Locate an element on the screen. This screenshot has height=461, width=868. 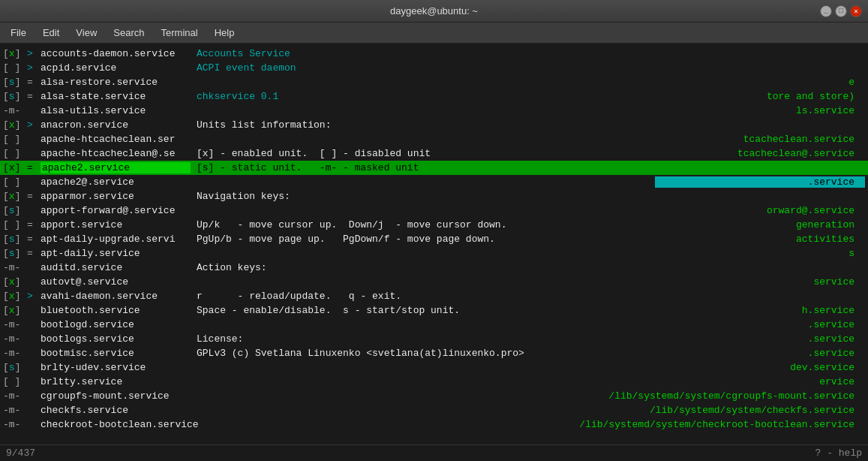
service-name: bootlogd.service is located at coordinates (116, 324).